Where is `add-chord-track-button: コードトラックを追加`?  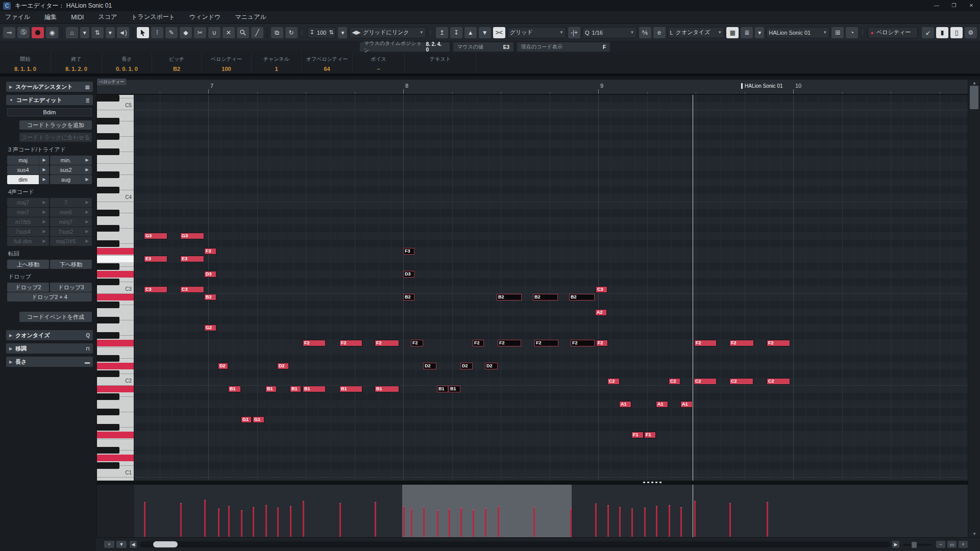
add-chord-track-button: コードトラックを追加 is located at coordinates (56, 125).